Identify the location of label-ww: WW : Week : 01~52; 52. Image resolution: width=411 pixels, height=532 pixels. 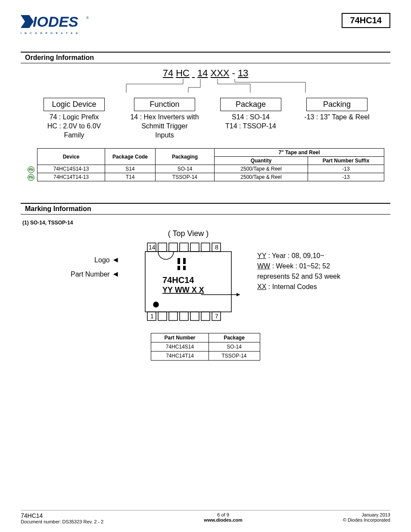
(299, 266).